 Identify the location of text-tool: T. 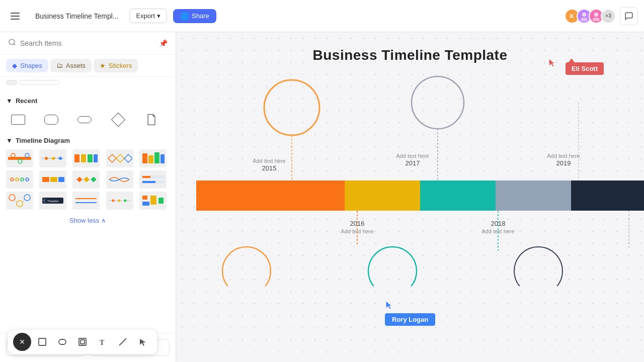
(103, 342).